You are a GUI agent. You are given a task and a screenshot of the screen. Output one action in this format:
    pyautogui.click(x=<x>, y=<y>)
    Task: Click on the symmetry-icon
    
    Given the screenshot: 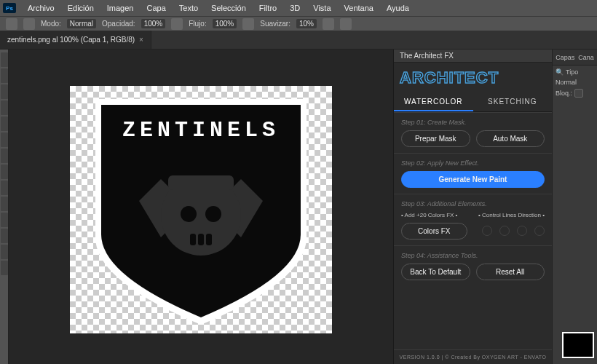 What is the action you would take?
    pyautogui.click(x=346, y=24)
    